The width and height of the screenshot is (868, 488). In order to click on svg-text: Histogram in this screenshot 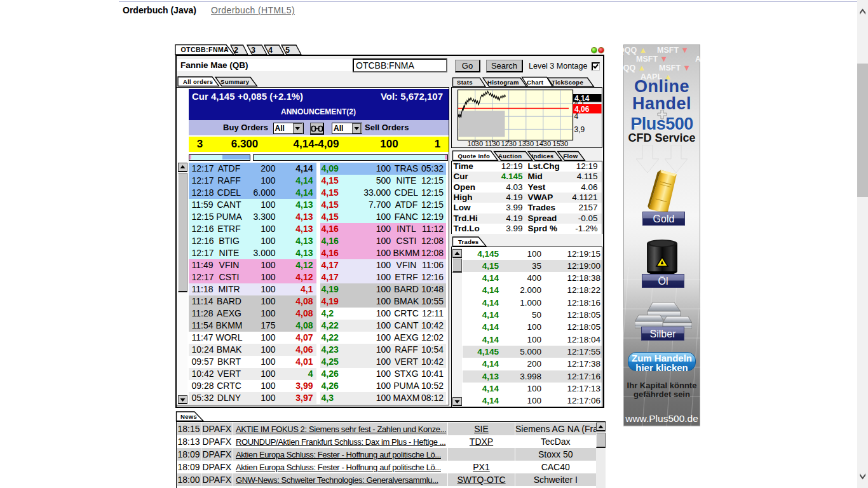, I will do `click(503, 83)`.